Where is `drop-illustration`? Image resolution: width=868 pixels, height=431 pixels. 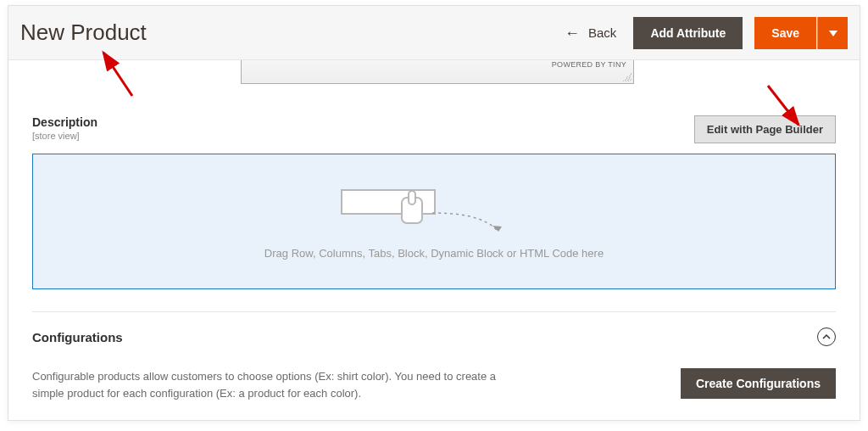
drop-illustration is located at coordinates (434, 210).